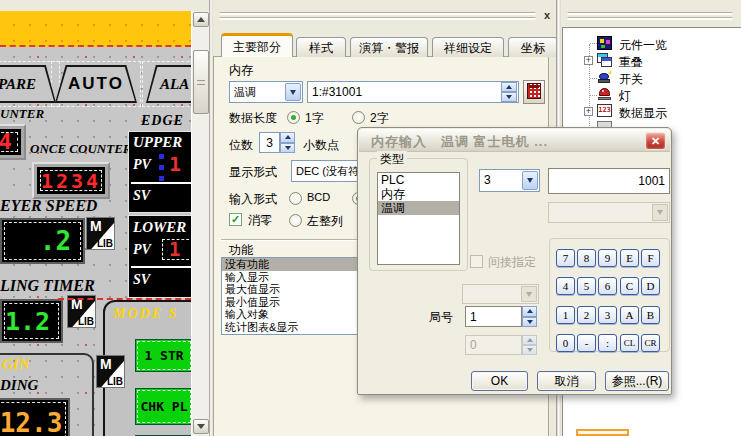 The image size is (741, 436). I want to click on type-item-memory: 内存, so click(418, 194).